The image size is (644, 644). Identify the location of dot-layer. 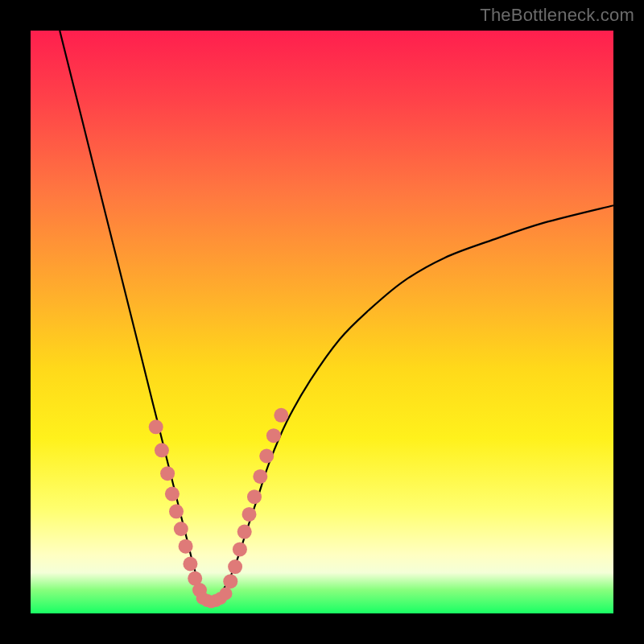
(219, 509).